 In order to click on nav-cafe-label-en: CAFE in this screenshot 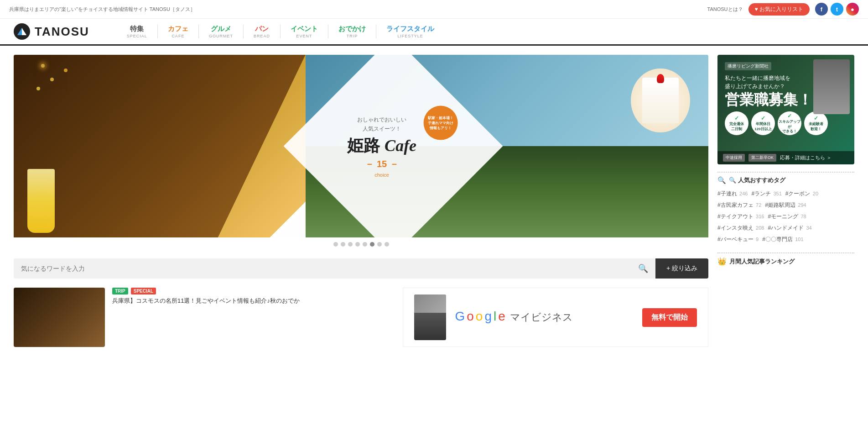, I will do `click(178, 36)`.